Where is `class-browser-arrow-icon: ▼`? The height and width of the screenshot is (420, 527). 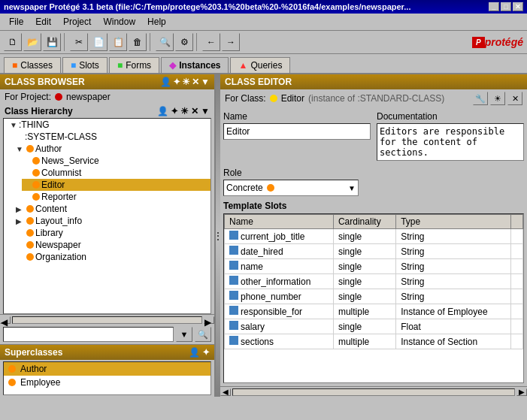 class-browser-arrow-icon: ▼ is located at coordinates (205, 82).